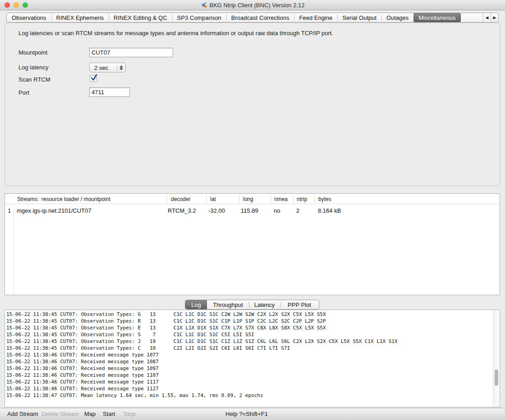  I want to click on add-stream-button: Add Stream, so click(23, 414).